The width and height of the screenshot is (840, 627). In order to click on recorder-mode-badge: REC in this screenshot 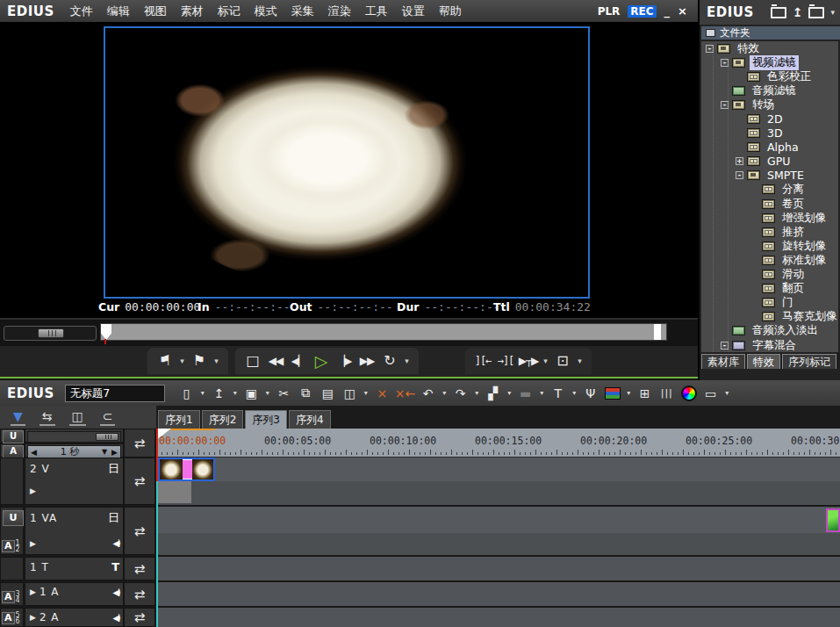, I will do `click(642, 11)`.